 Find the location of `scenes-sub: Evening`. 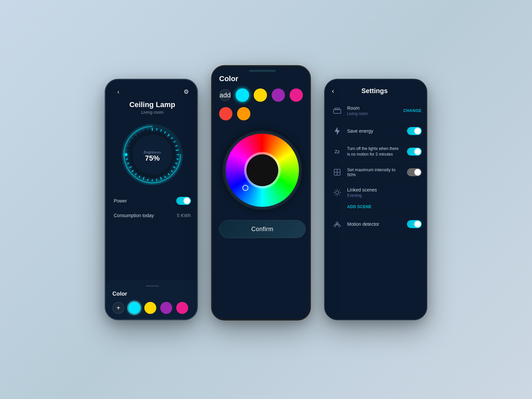

scenes-sub: Evening is located at coordinates (384, 196).